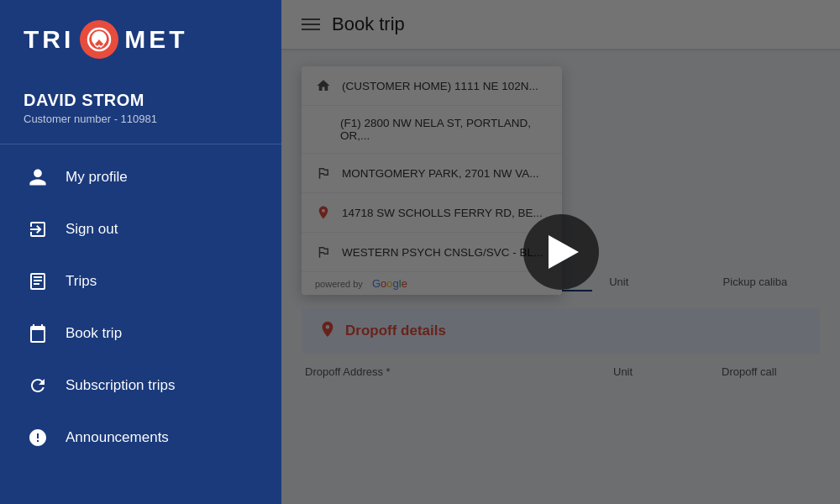 This screenshot has height=504, width=840. Describe the element at coordinates (38, 438) in the screenshot. I see `alert-icon` at that location.